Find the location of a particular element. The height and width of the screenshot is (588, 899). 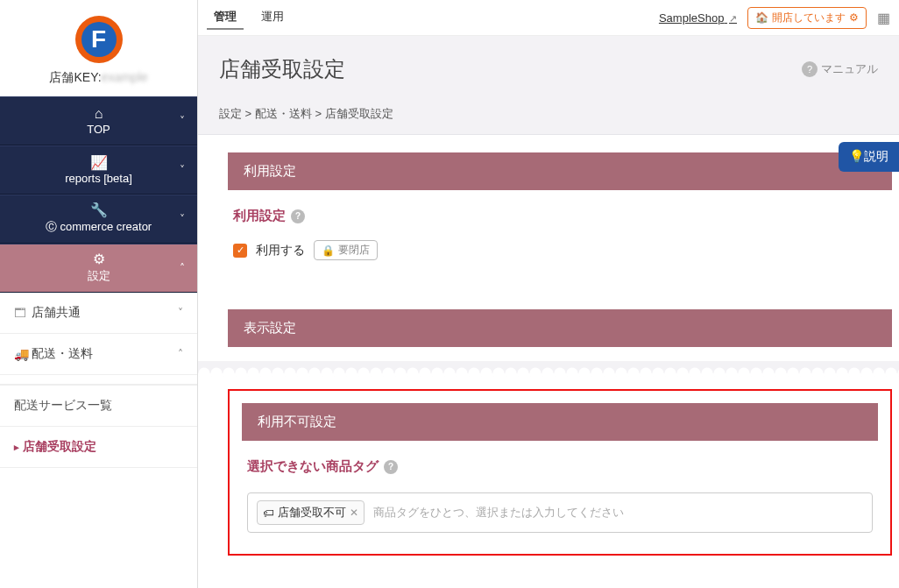

section-bar-disable: 利用不可設定 is located at coordinates (560, 422).